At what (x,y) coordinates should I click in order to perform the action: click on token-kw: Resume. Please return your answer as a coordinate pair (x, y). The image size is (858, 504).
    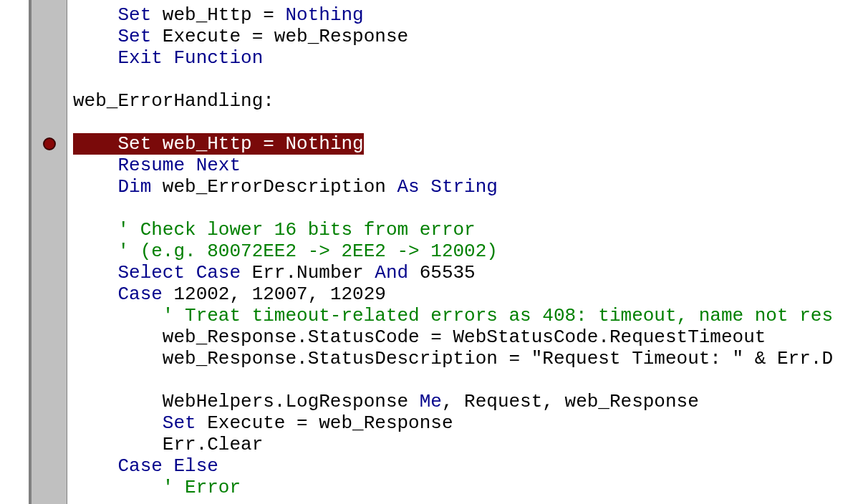
    Looking at the image, I should click on (151, 165).